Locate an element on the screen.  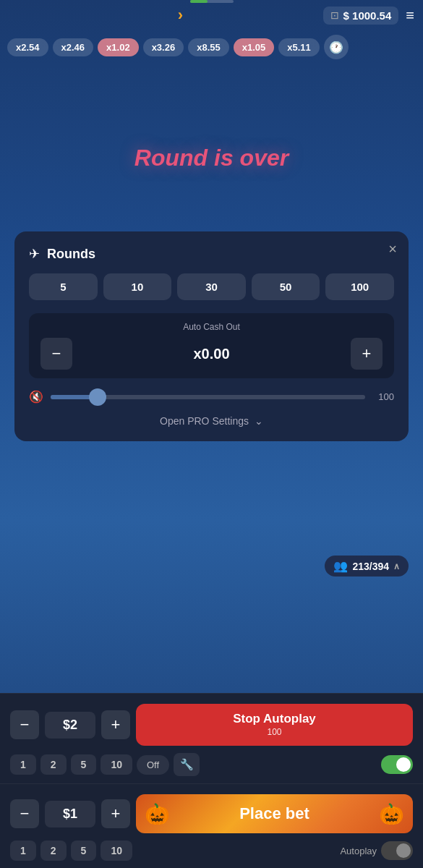
balance-icon: ⊡ is located at coordinates (335, 15).